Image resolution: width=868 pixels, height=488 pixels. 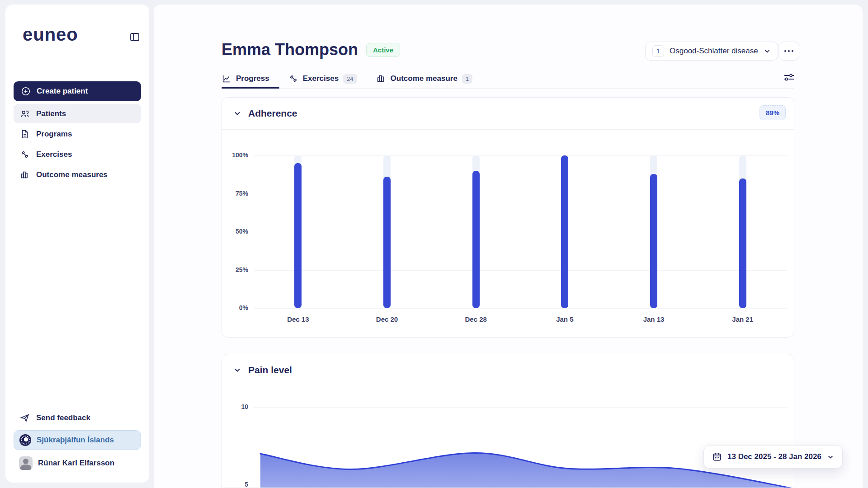 What do you see at coordinates (51, 34) in the screenshot?
I see `euneo-logo: euneo` at bounding box center [51, 34].